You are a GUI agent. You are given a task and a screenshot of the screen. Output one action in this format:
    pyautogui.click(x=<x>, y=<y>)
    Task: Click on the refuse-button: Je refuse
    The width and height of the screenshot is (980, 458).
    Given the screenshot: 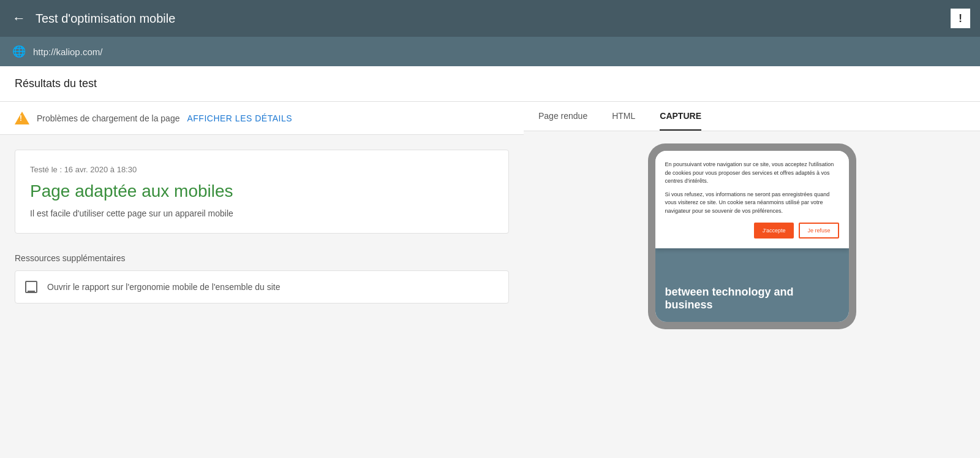 What is the action you would take?
    pyautogui.click(x=818, y=231)
    